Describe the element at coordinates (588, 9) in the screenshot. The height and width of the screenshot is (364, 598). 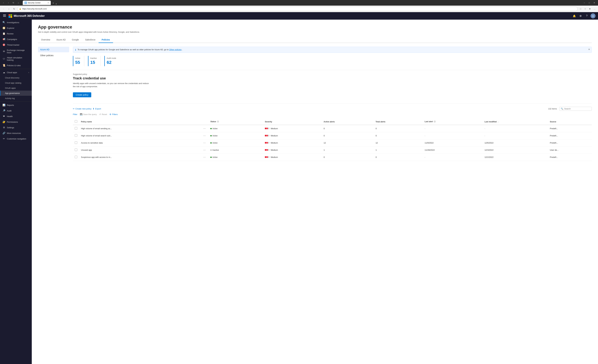
I see `address-bar-actions: □ ☆ ★ …` at that location.